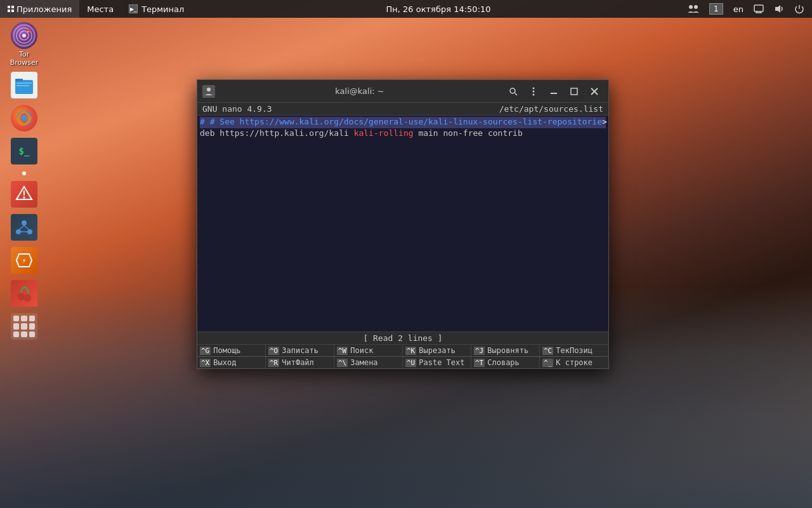  What do you see at coordinates (11, 9) in the screenshot?
I see `apps-grid-icon` at bounding box center [11, 9].